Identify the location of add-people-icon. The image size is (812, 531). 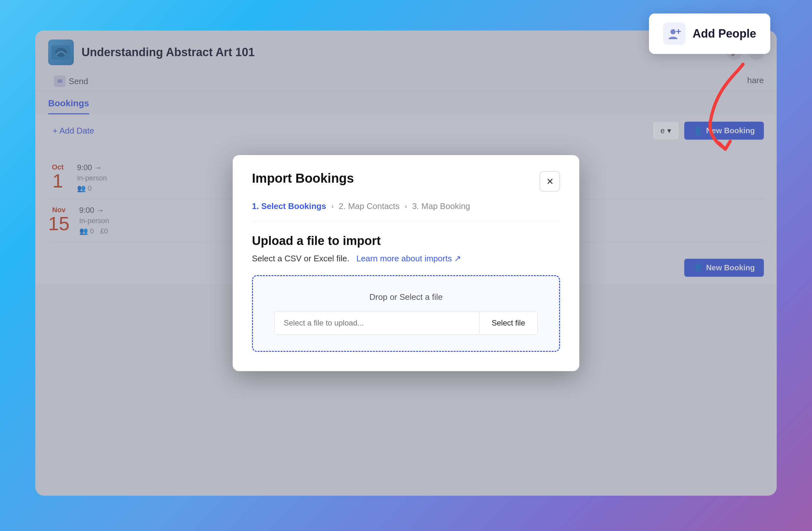
(674, 34).